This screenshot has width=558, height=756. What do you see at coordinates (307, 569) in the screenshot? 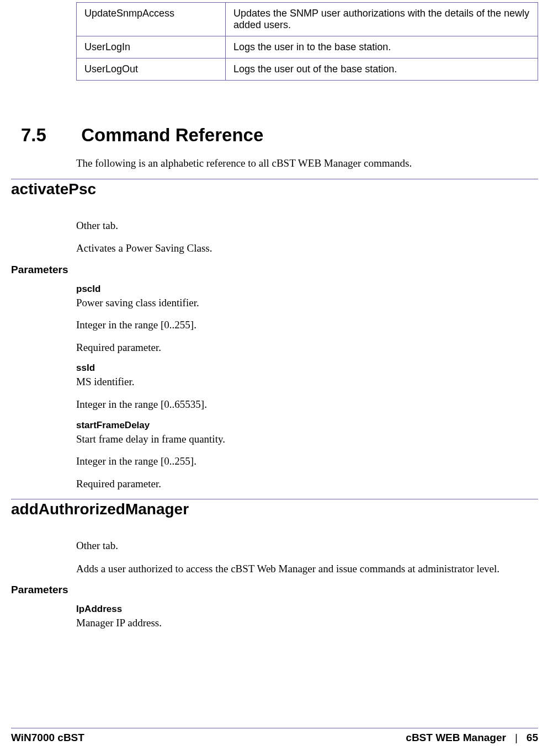
I see `command-desc: Adds a user authorized to access the cBS…` at bounding box center [307, 569].